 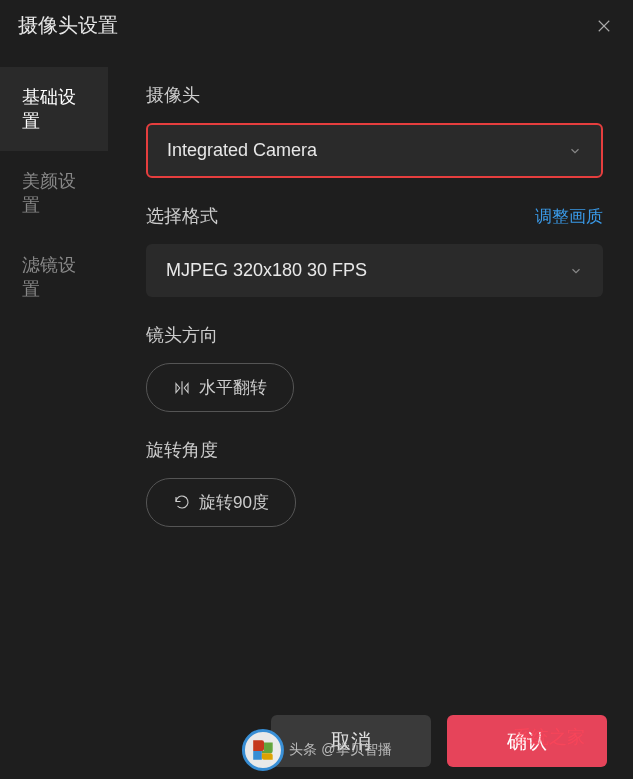 What do you see at coordinates (182, 388) in the screenshot?
I see `flip-horizontal-icon` at bounding box center [182, 388].